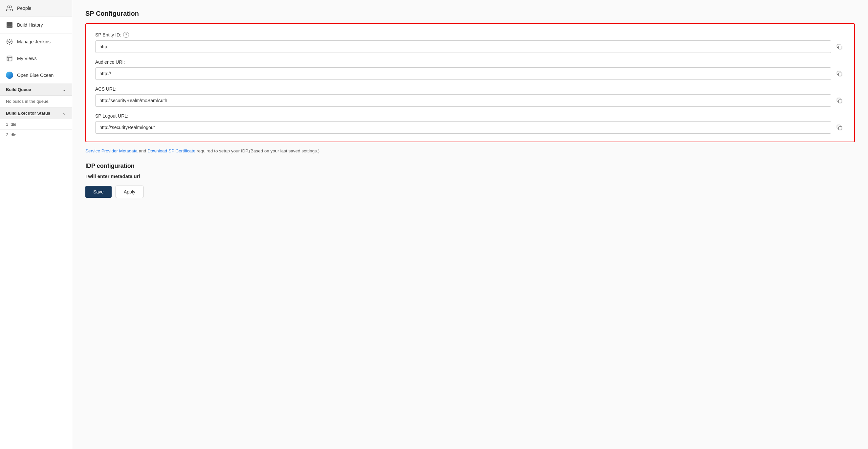 The image size is (868, 449). What do you see at coordinates (470, 13) in the screenshot?
I see `sp-config-title: SP Configuration` at bounding box center [470, 13].